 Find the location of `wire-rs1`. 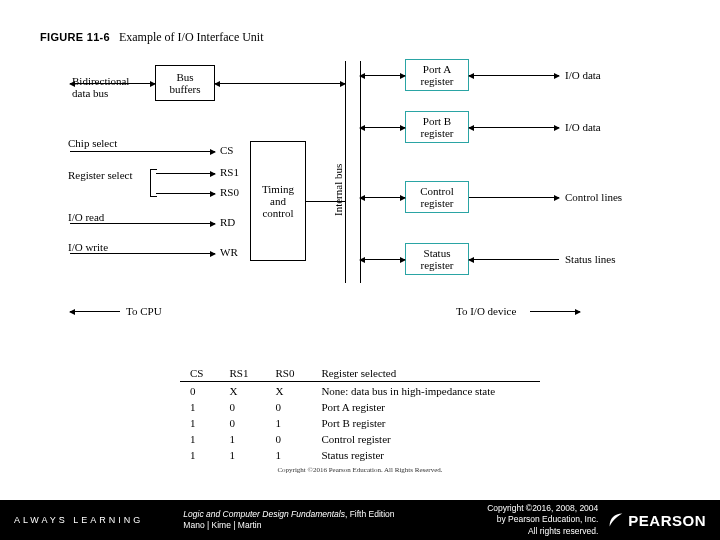

wire-rs1 is located at coordinates (186, 174).